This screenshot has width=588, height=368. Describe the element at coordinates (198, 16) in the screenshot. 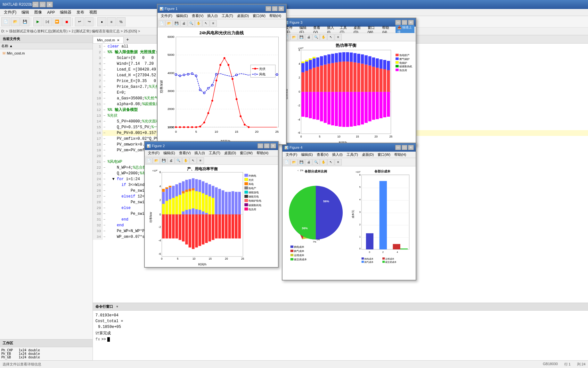

I see `fig1-menu-view: 查看(V)` at that location.